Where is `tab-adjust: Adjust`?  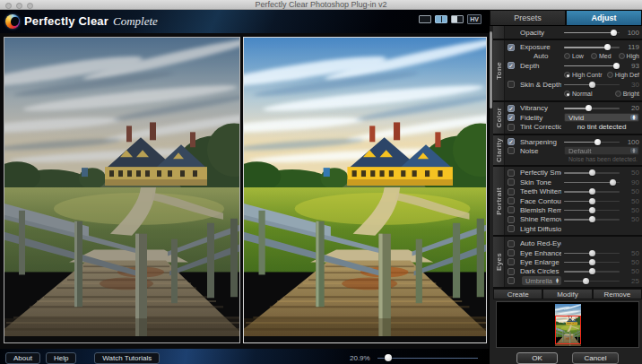 tab-adjust: Adjust is located at coordinates (604, 18).